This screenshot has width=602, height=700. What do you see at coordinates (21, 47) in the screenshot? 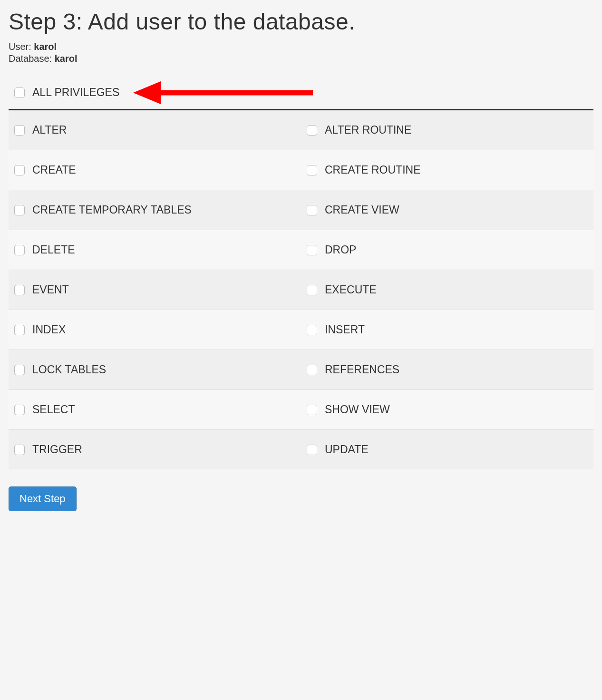
I see `user-label: User:` at bounding box center [21, 47].